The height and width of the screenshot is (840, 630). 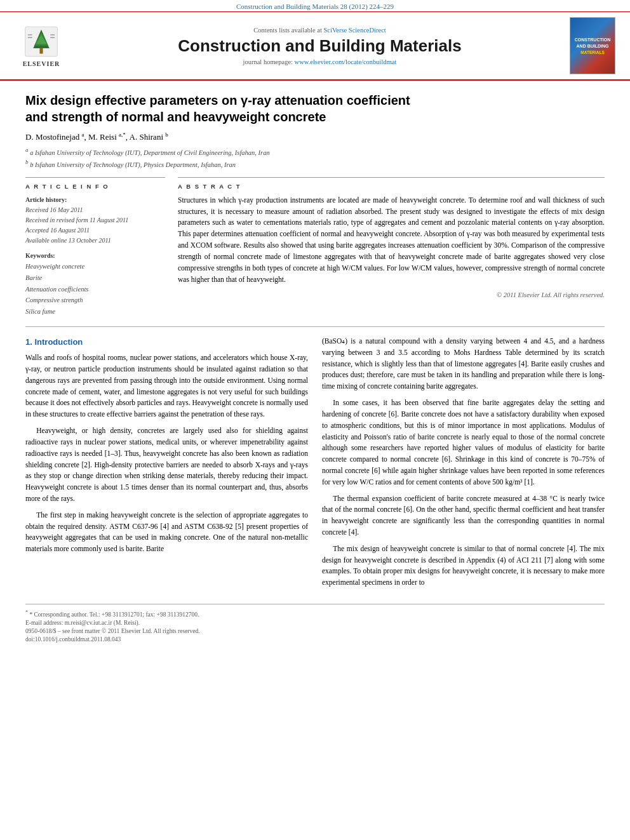 What do you see at coordinates (464, 465) in the screenshot?
I see `body-right-column: (BaSO₄) is a natural compound with a den…` at bounding box center [464, 465].